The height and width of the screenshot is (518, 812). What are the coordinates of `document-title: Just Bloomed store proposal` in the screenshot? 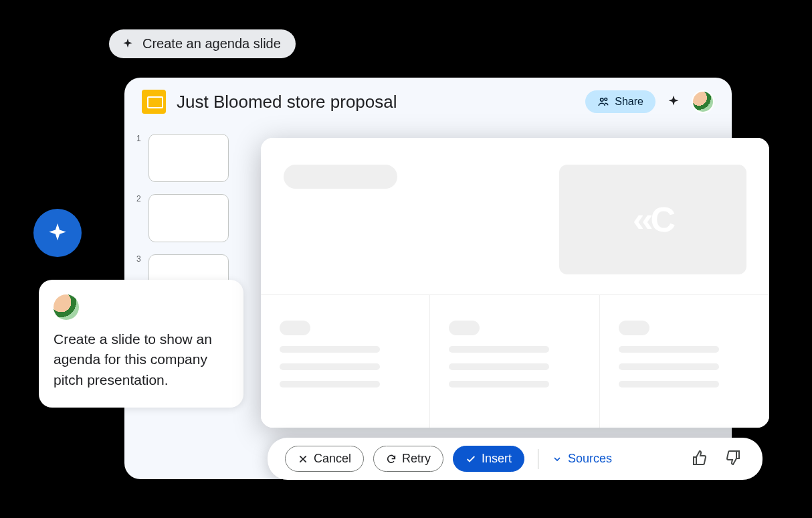 It's located at (376, 102).